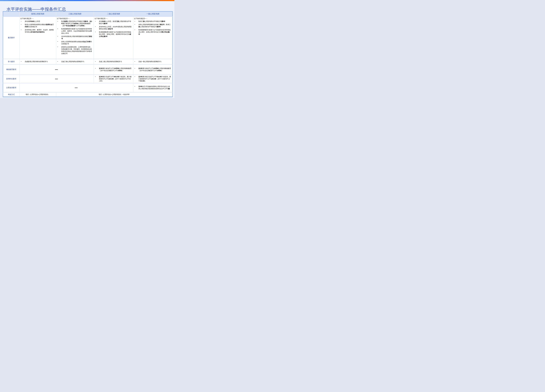 This screenshot has height=392, width=545. What do you see at coordinates (114, 95) in the screenshot?
I see `table-cell: 笔试（心理学综合+心理咨询实务）+综合评审` at bounding box center [114, 95].